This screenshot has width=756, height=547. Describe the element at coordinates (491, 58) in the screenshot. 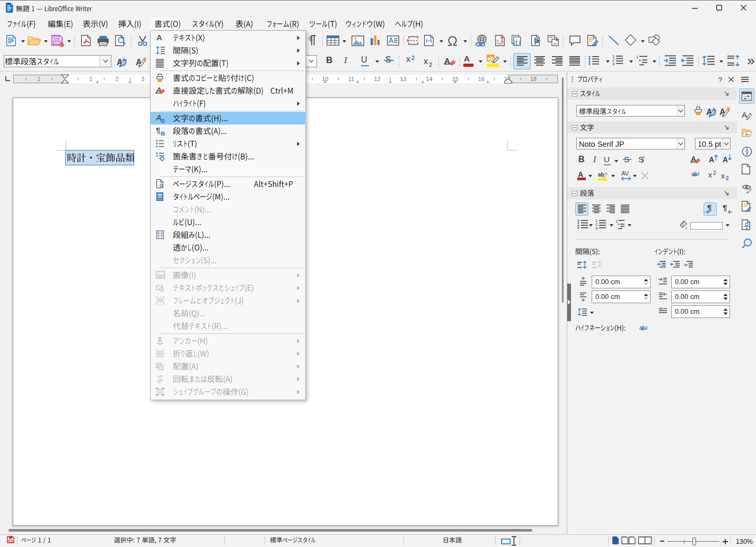

I see `svg-text: ab` at that location.